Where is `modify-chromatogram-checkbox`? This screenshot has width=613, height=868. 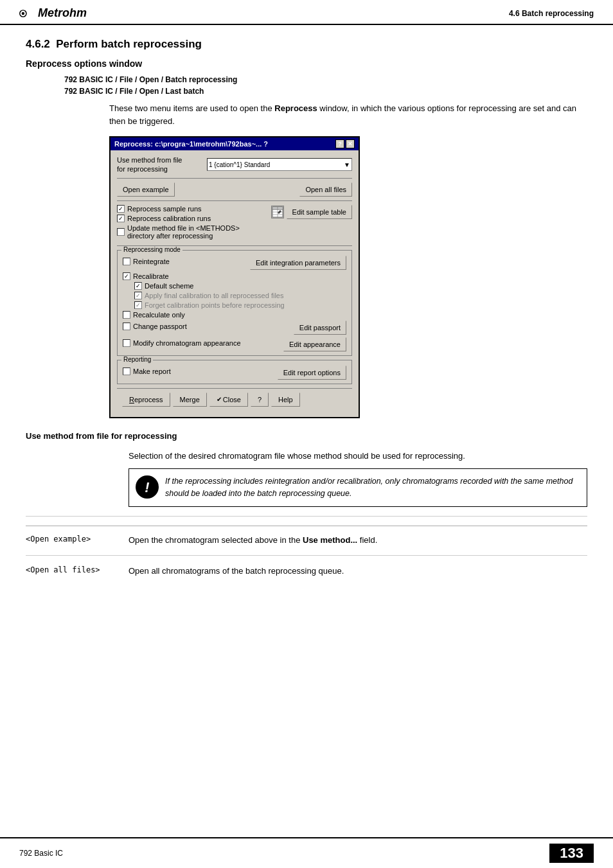 modify-chromatogram-checkbox is located at coordinates (127, 343).